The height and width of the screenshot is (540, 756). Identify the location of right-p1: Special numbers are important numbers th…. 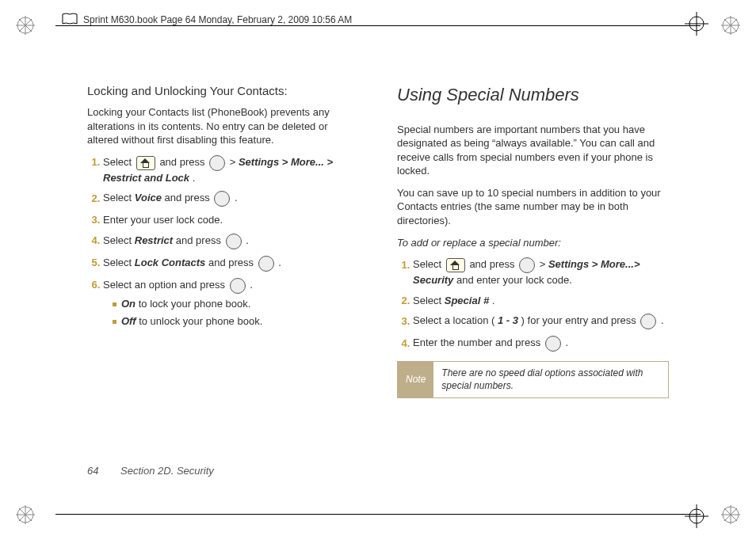
(533, 150).